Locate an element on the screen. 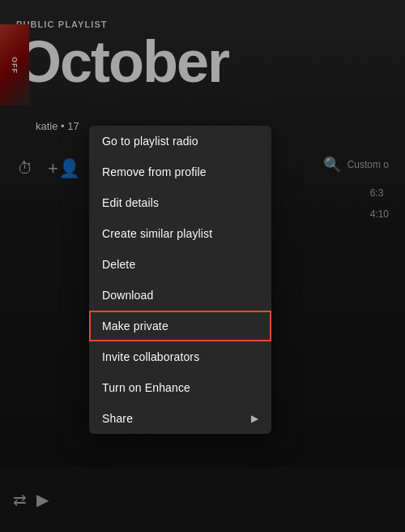  menu-item-delete: Delete is located at coordinates (180, 264).